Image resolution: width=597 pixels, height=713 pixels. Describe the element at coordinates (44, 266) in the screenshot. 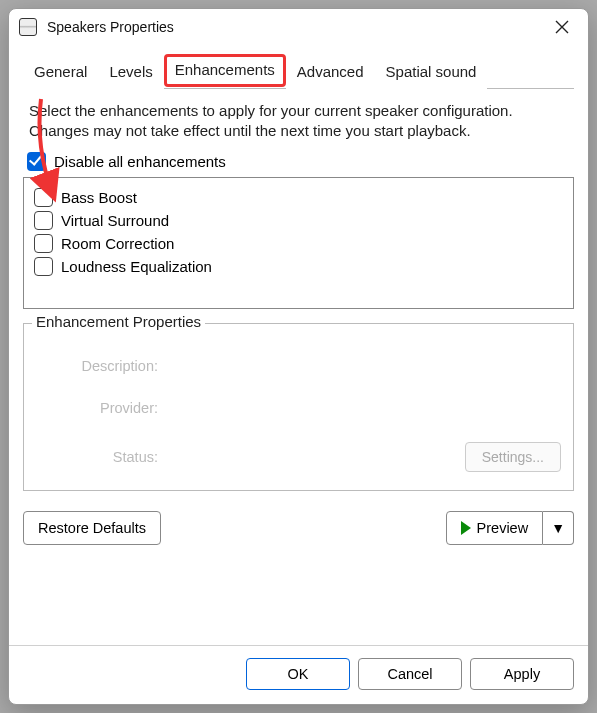

I see `checkbox-loudness-equalization` at that location.